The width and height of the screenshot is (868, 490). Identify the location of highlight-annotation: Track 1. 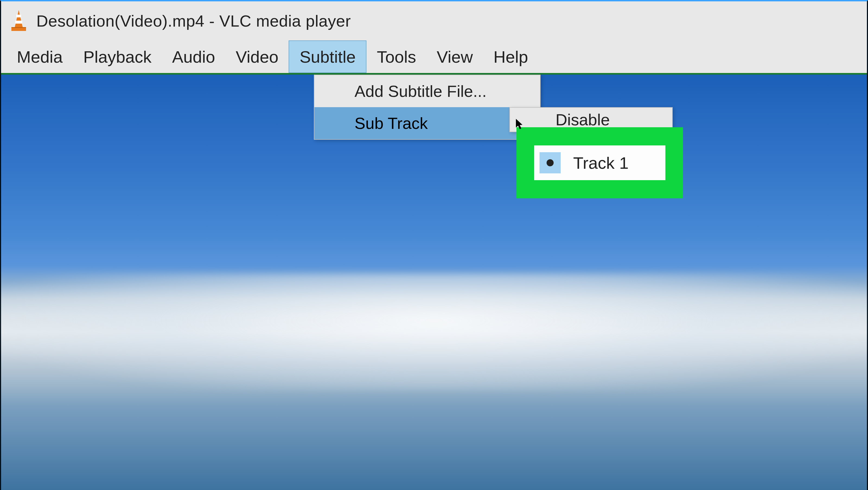
(600, 163).